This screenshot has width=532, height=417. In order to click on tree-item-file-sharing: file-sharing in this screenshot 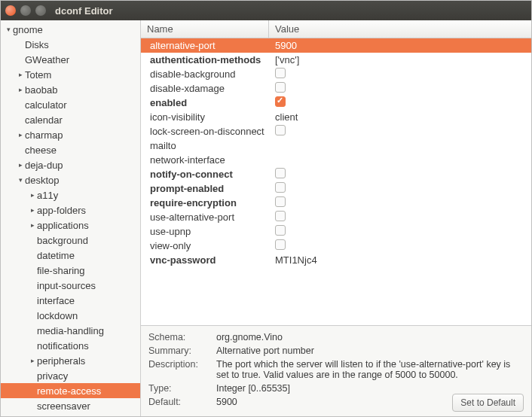, I will do `click(71, 270)`.